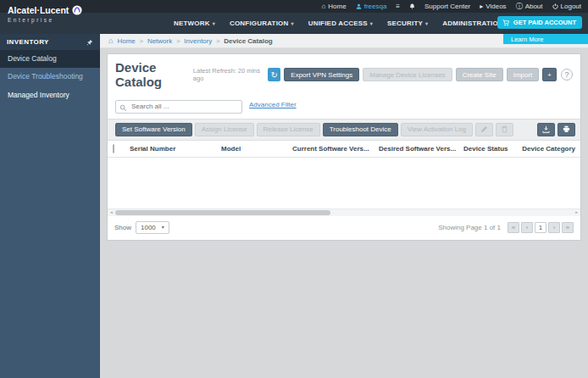 Image resolution: width=588 pixels, height=378 pixels. Describe the element at coordinates (148, 227) in the screenshot. I see `page-size-value: 1000` at that location.